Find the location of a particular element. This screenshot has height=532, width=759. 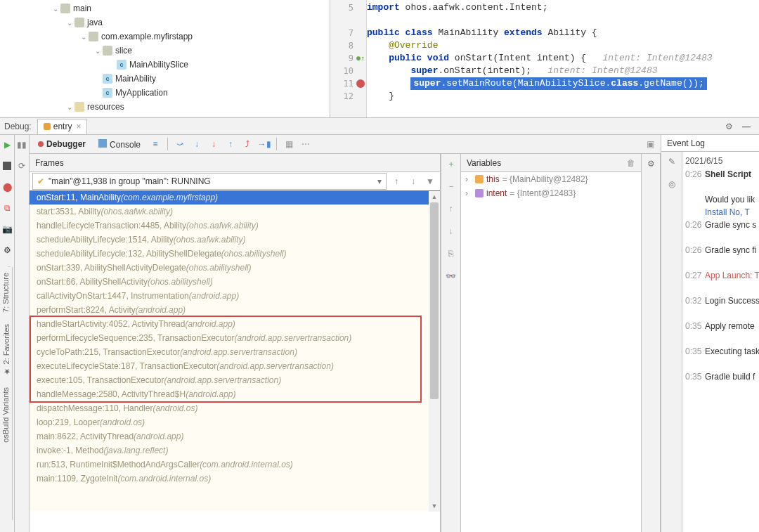

move-down-button: ↓ is located at coordinates (451, 231).